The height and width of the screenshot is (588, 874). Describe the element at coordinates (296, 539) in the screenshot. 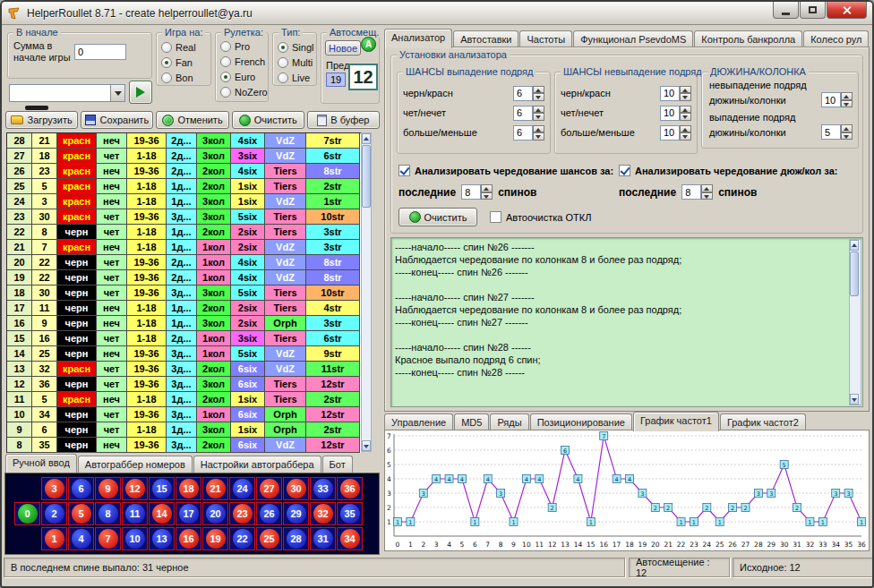

I see `number-tile-28: 28` at that location.